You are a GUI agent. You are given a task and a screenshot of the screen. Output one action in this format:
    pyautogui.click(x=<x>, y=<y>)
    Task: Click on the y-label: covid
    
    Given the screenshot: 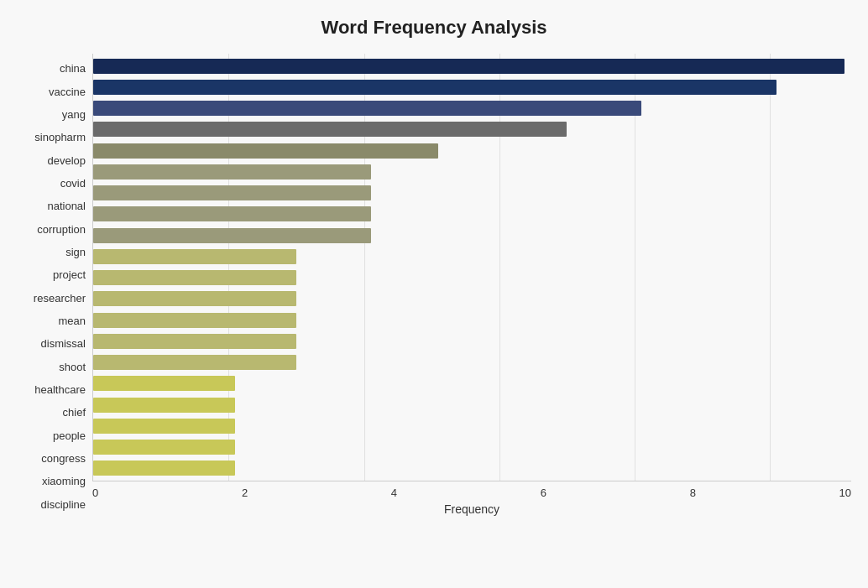 What is the action you would take?
    pyautogui.click(x=73, y=183)
    